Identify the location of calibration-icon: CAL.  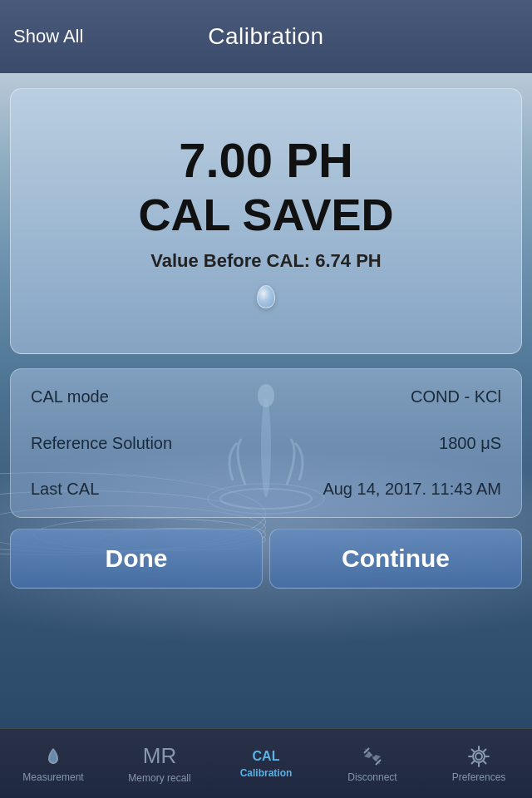
(266, 756).